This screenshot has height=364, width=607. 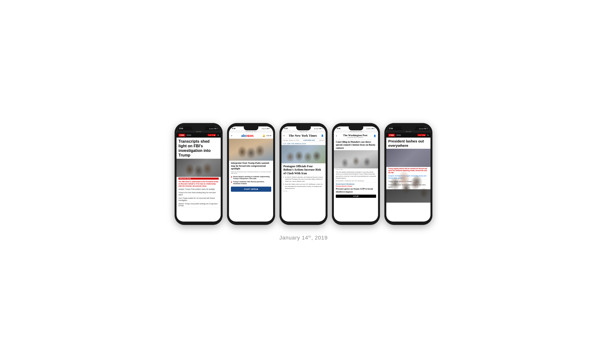 What do you see at coordinates (304, 169) in the screenshot?
I see `nyt-big-headline: Pentagon Officials Fear Bolton's Actions…` at bounding box center [304, 169].